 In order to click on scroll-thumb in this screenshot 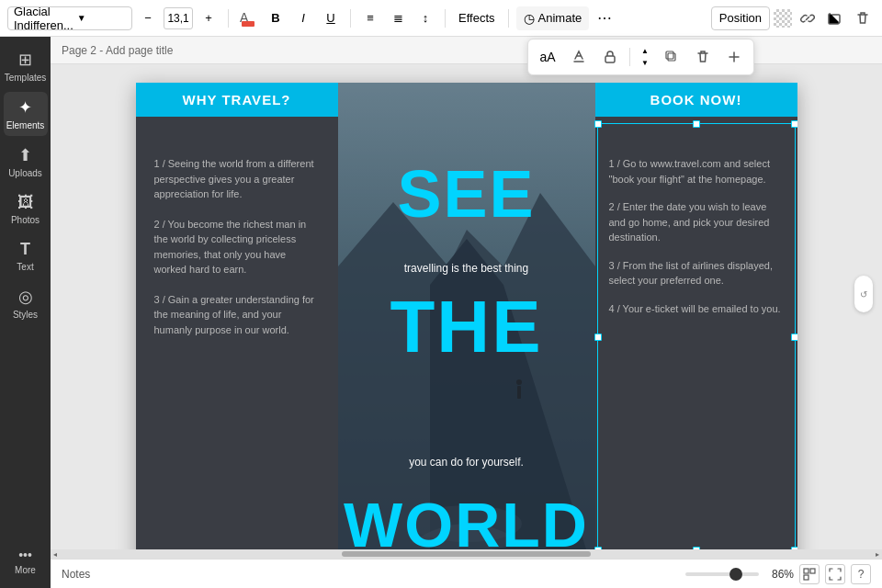, I will do `click(467, 554)`.